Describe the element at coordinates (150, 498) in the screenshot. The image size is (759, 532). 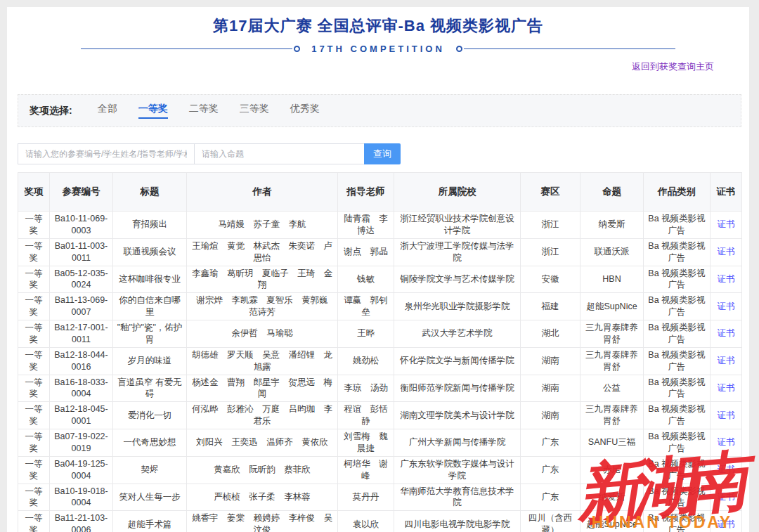
I see `table-cell: 笑对人生每一步` at that location.